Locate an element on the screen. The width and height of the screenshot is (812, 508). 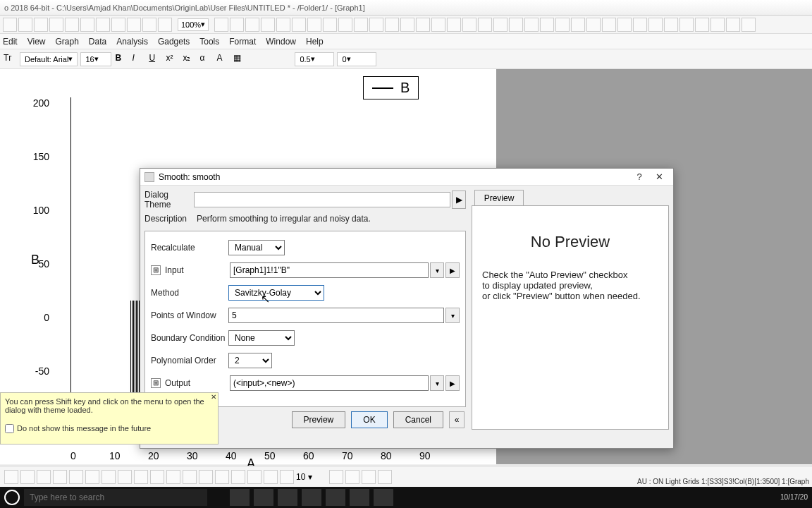
recalc-select: Manual is located at coordinates (257, 248).